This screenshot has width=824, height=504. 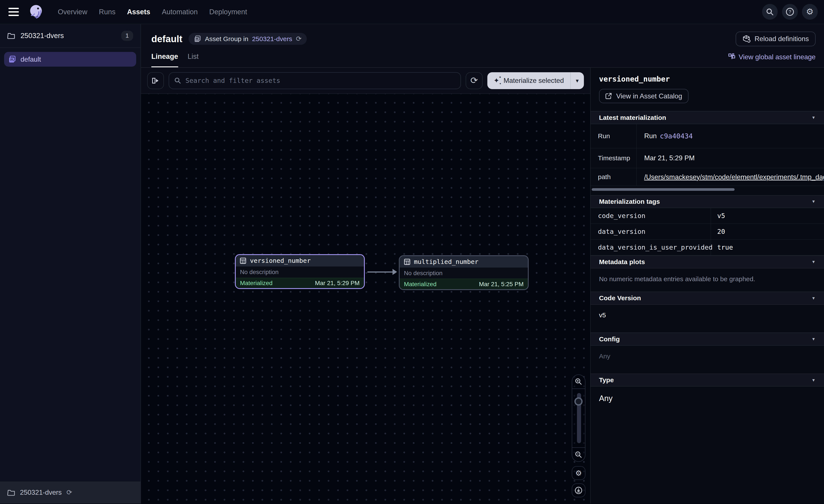 What do you see at coordinates (320, 81) in the screenshot?
I see `asset-search-input` at bounding box center [320, 81].